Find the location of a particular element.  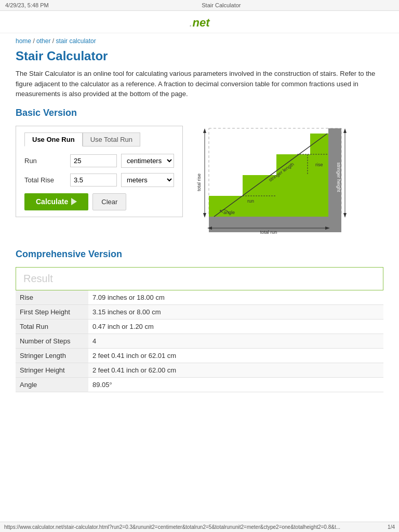

rise-input-row: Total Rise centimeters inches feet meter… is located at coordinates (99, 180).